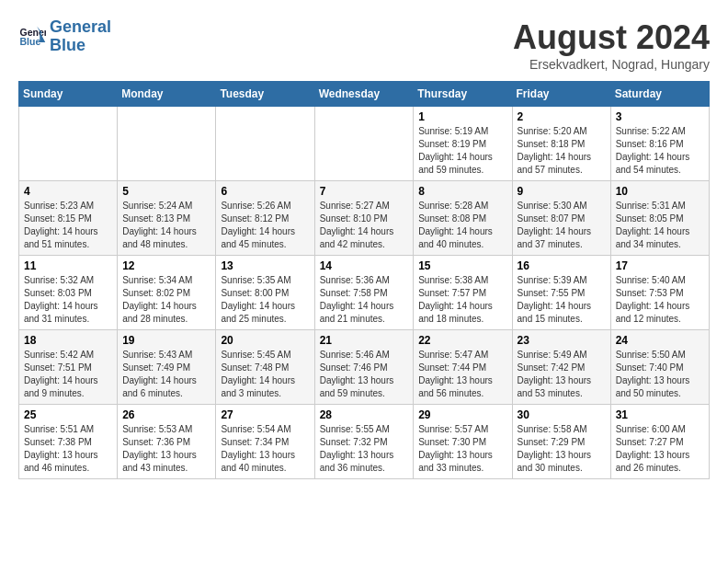  What do you see at coordinates (166, 225) in the screenshot?
I see `day-info: Sunrise: 5:24 AM Sunset: 8:13 PM Dayligh…` at bounding box center [166, 225].